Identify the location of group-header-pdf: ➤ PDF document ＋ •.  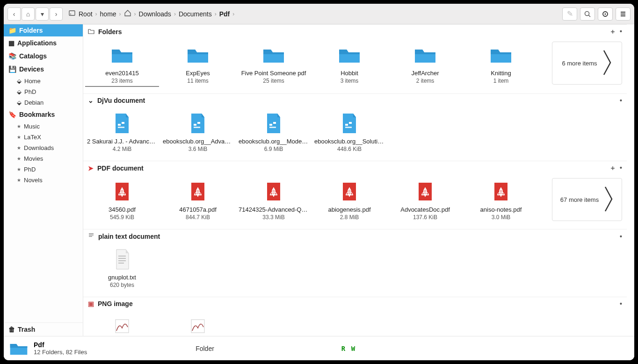
(355, 168).